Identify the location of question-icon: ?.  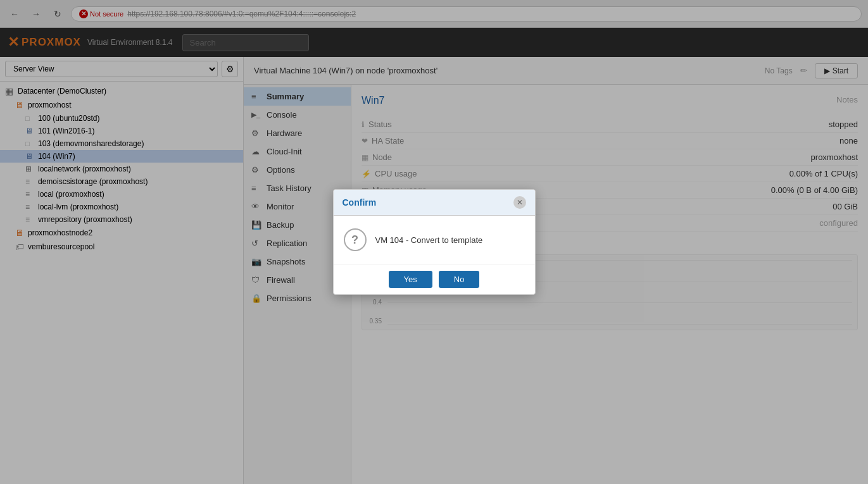
(355, 240).